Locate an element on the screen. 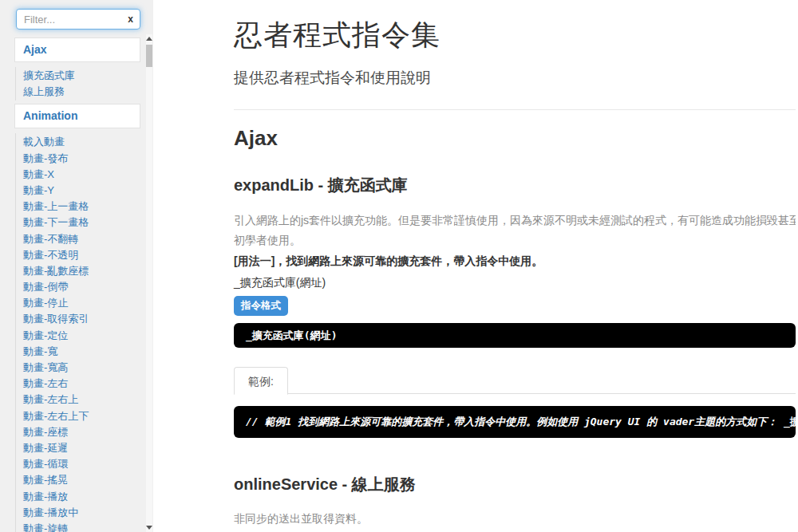  sidebar-group-ajax-items: 擴充函式庫 線上服務 is located at coordinates (80, 84).